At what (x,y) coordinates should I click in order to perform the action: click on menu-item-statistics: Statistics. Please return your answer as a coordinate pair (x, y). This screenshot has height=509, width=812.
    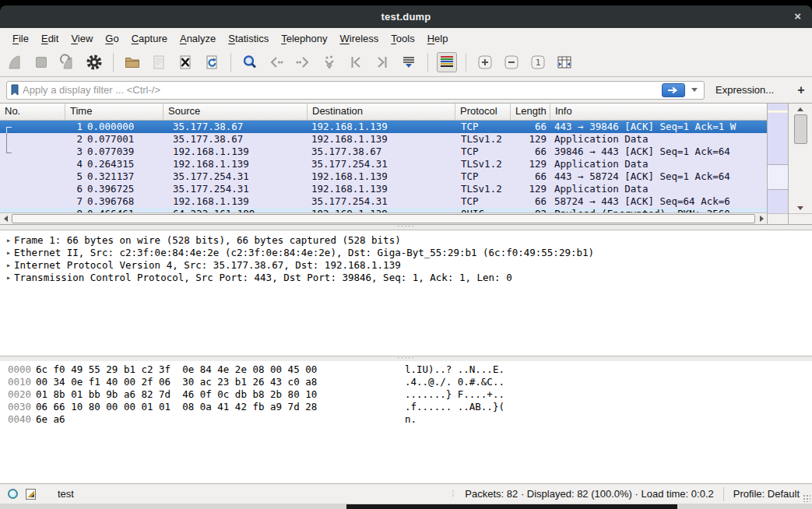
    Looking at the image, I should click on (248, 39).